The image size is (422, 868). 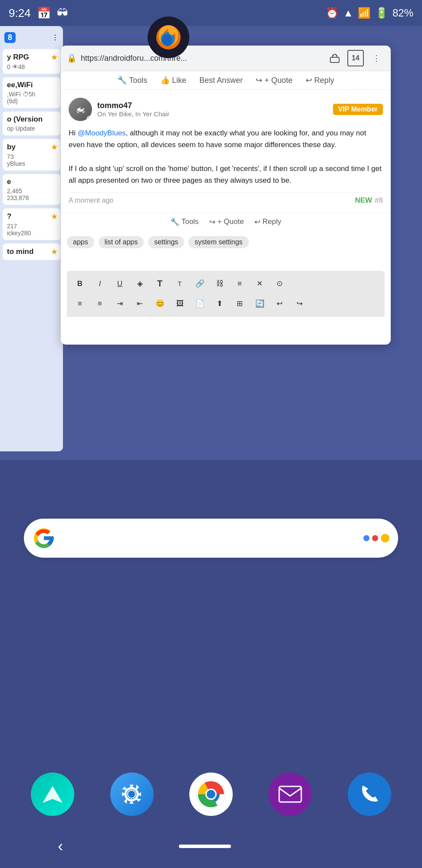 What do you see at coordinates (369, 13) in the screenshot?
I see `status-right: ⏰ ▲ 📶 🔋 82%` at bounding box center [369, 13].